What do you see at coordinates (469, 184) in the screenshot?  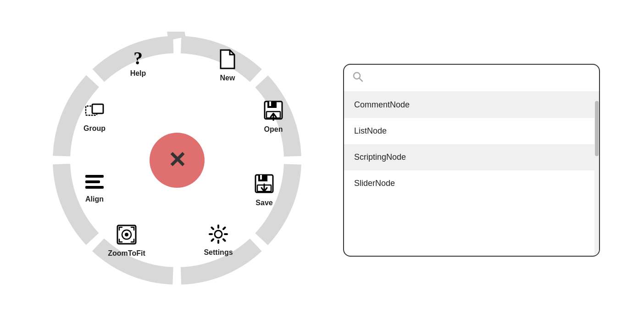 I see `node-item-slider: SliderNode` at bounding box center [469, 184].